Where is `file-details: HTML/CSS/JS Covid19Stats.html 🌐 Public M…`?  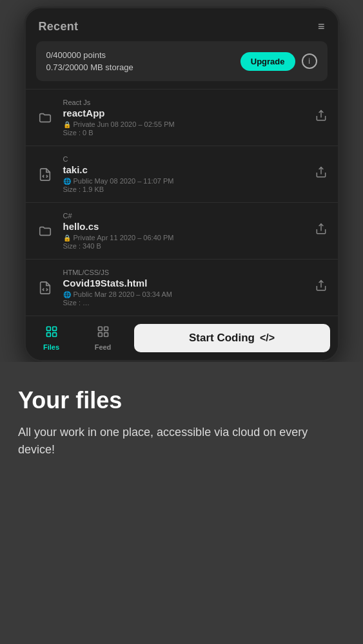 file-details: HTML/CSS/JS Covid19Stats.html 🌐 Public M… is located at coordinates (184, 287).